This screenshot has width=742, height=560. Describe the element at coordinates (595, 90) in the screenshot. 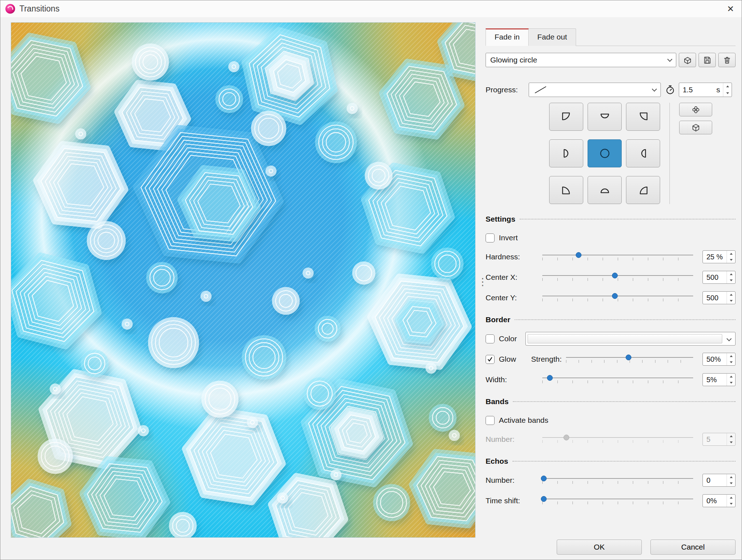

I see `progress-curve-combo` at that location.